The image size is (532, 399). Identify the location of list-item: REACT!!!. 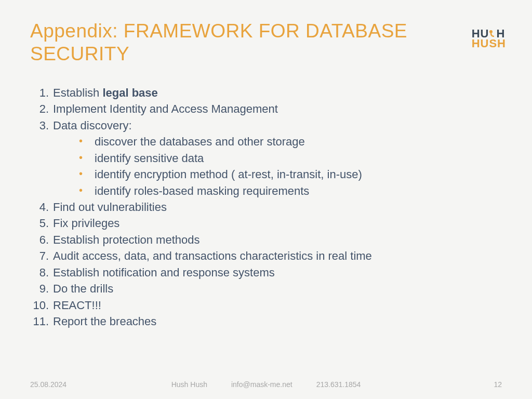
(266, 305).